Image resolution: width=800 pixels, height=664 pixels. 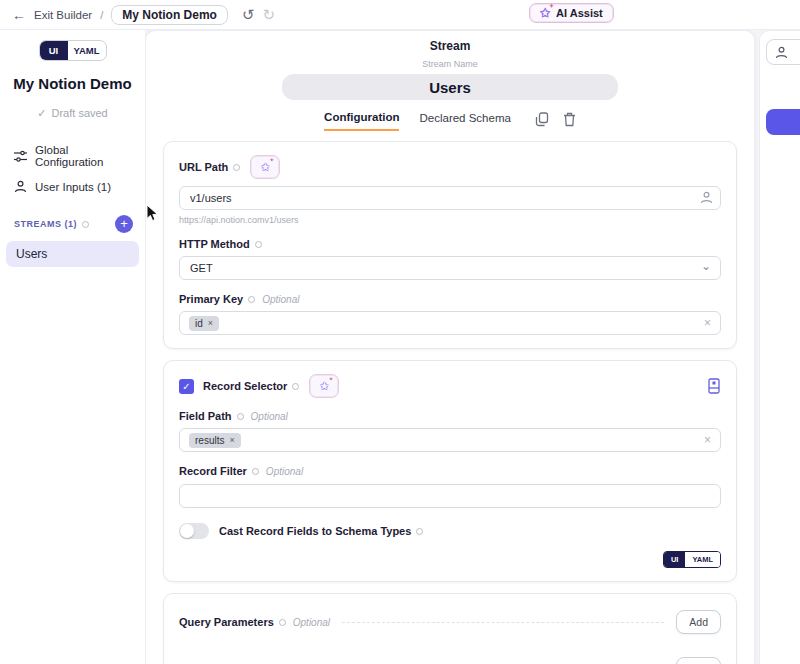 I want to click on test-stream-button, so click(x=783, y=122).